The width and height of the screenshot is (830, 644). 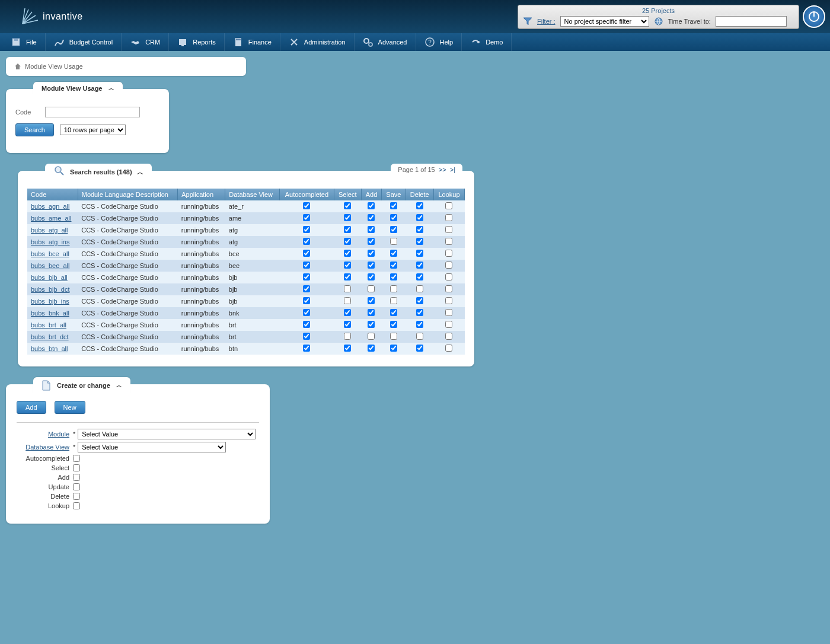 What do you see at coordinates (814, 17) in the screenshot?
I see `power-button` at bounding box center [814, 17].